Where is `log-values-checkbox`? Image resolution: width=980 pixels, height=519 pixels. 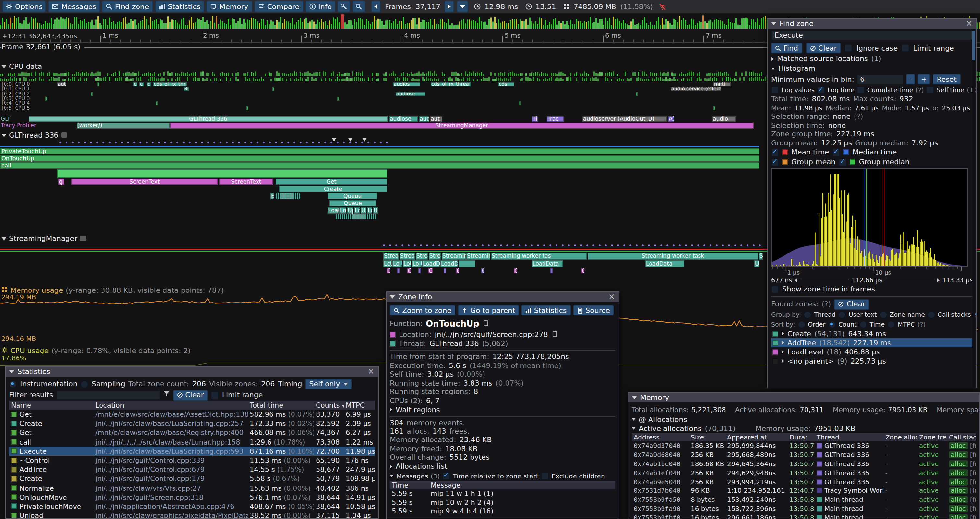 log-values-checkbox is located at coordinates (775, 90).